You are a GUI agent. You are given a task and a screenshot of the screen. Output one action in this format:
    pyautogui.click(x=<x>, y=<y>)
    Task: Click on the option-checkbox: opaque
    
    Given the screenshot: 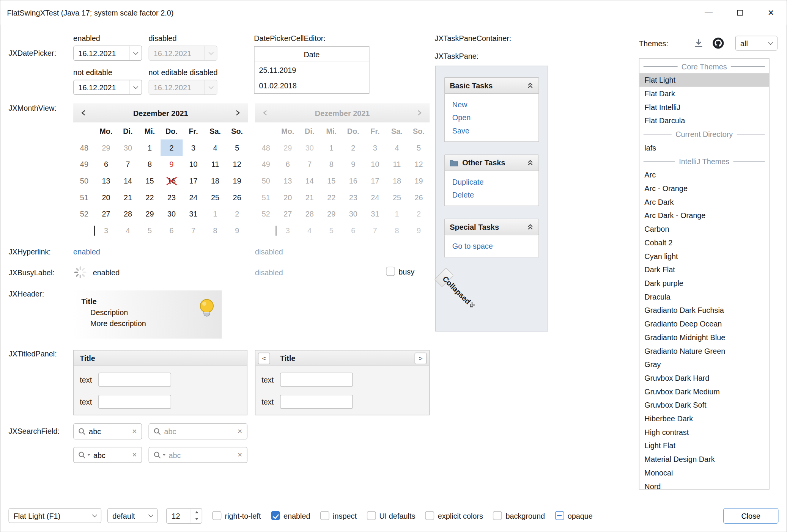 What is the action you would take?
    pyautogui.click(x=574, y=516)
    